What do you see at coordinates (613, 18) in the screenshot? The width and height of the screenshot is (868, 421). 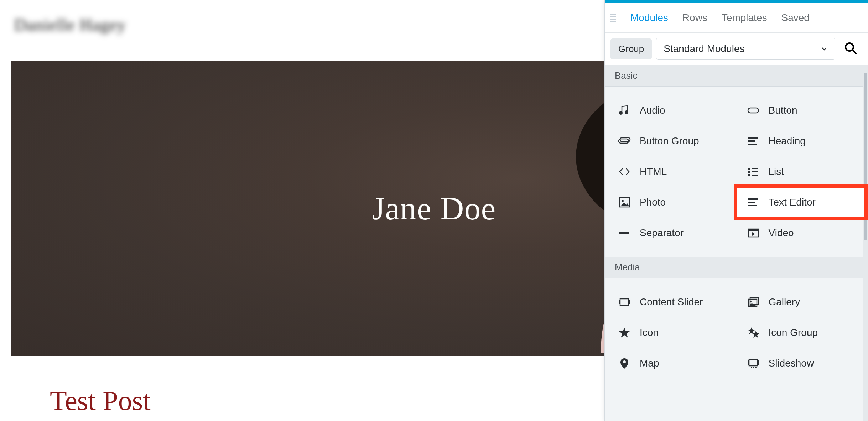 I see `drag-handle-icon` at bounding box center [613, 18].